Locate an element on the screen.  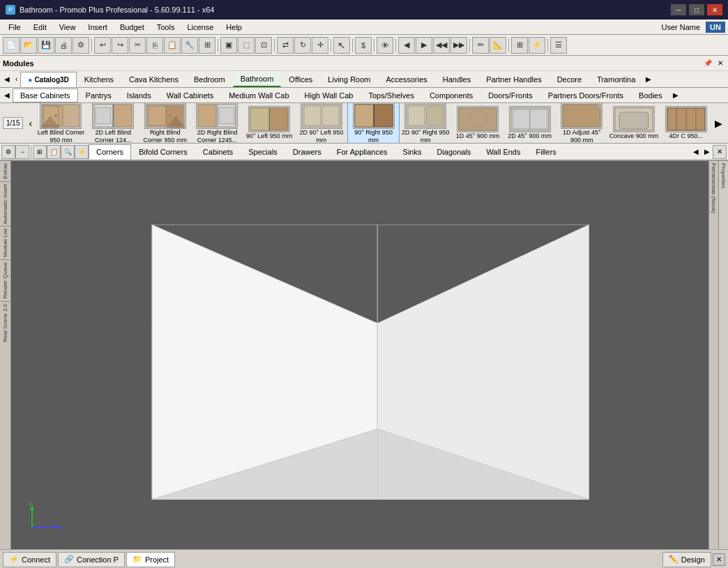
menu-insert: Insert is located at coordinates (98, 27).